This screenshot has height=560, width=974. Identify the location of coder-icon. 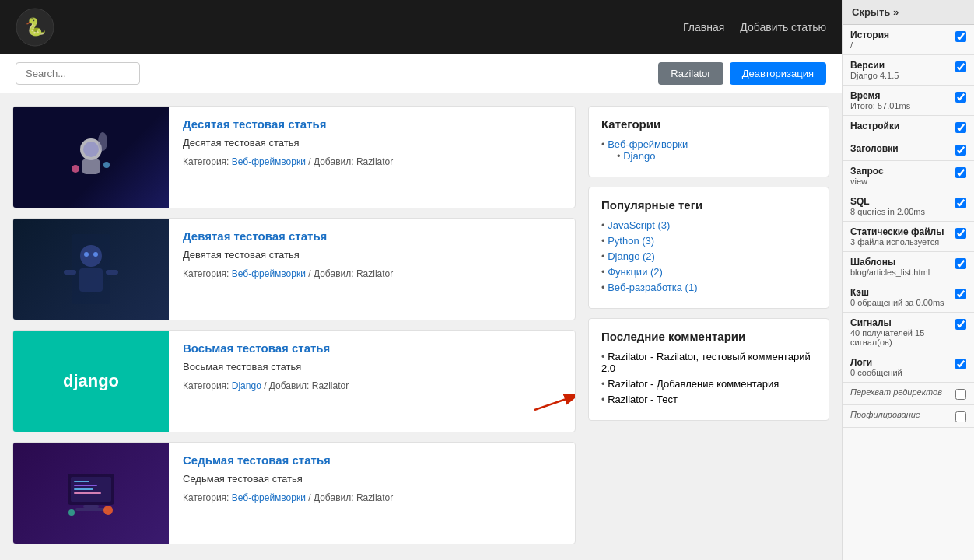
(91, 493).